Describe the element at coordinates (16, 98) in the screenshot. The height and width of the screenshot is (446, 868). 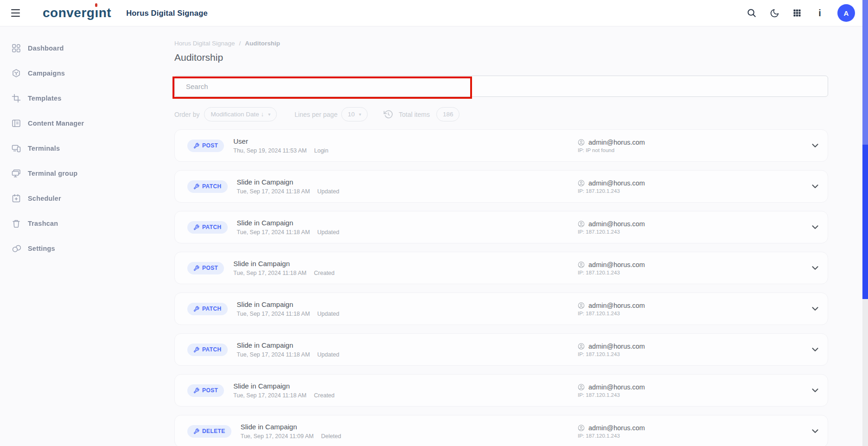
I see `templates-icon` at that location.